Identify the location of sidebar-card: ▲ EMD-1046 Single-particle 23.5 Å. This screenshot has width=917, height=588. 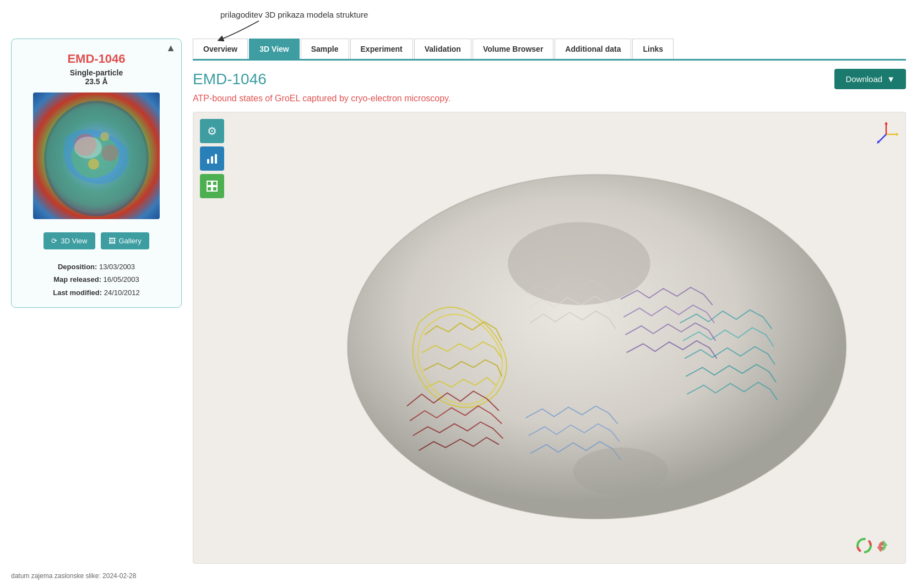
(96, 173).